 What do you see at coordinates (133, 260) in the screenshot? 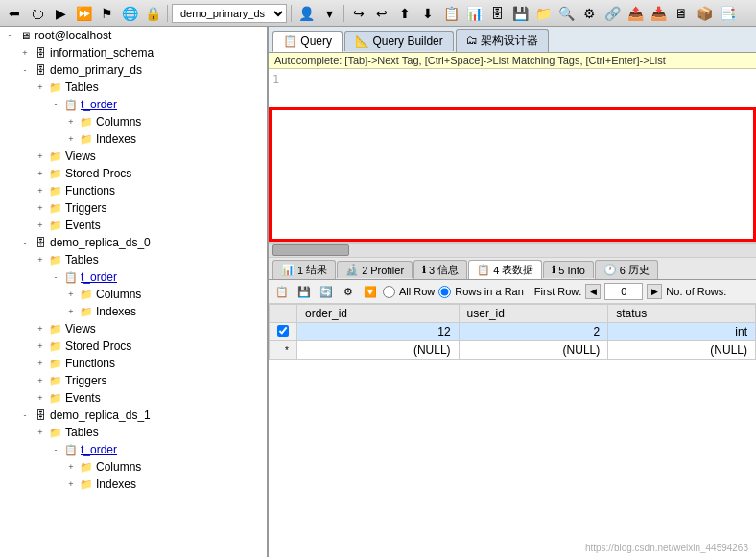
I see `tree-tables-replica0: + 📁 Tables` at bounding box center [133, 260].